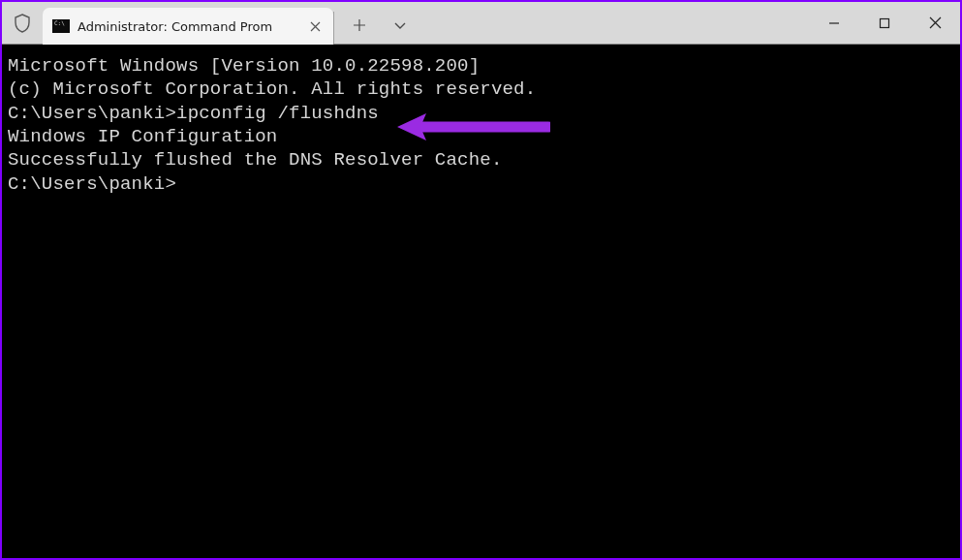 The width and height of the screenshot is (962, 560). Describe the element at coordinates (481, 23) in the screenshot. I see `window-title-bar: C:\ Administrator: Command Prom` at that location.